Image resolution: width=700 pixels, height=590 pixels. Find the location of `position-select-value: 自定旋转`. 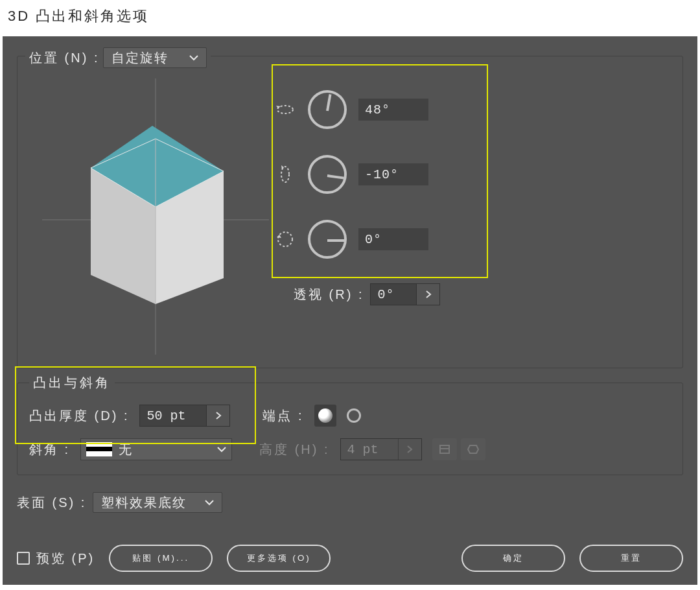

position-select-value: 自定旋转 is located at coordinates (140, 58).